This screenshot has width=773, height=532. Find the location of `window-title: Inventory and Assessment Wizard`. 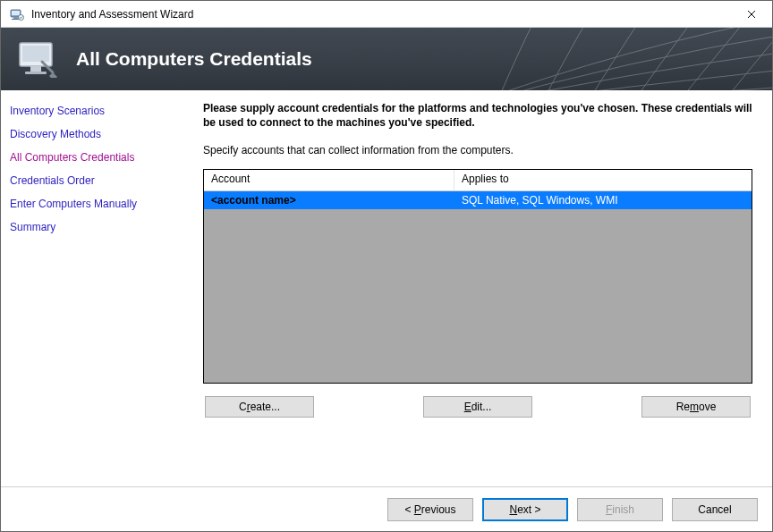

window-title: Inventory and Assessment Wizard is located at coordinates (381, 14).